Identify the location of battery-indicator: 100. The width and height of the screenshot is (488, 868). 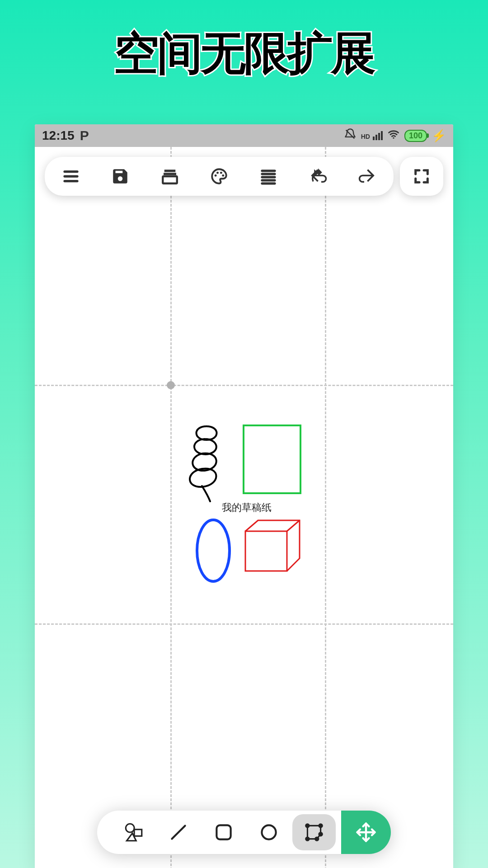
(416, 136).